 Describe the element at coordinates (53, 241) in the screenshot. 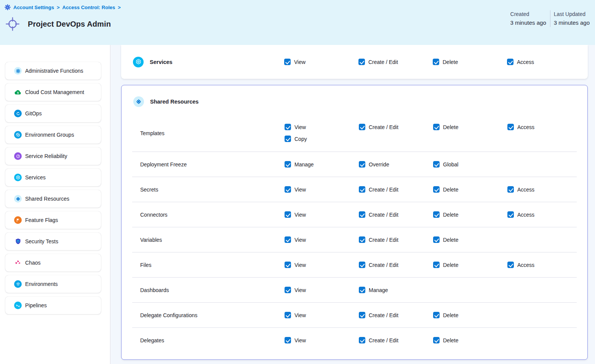

I see `sidebar-item-security-tests: Security Tests` at that location.